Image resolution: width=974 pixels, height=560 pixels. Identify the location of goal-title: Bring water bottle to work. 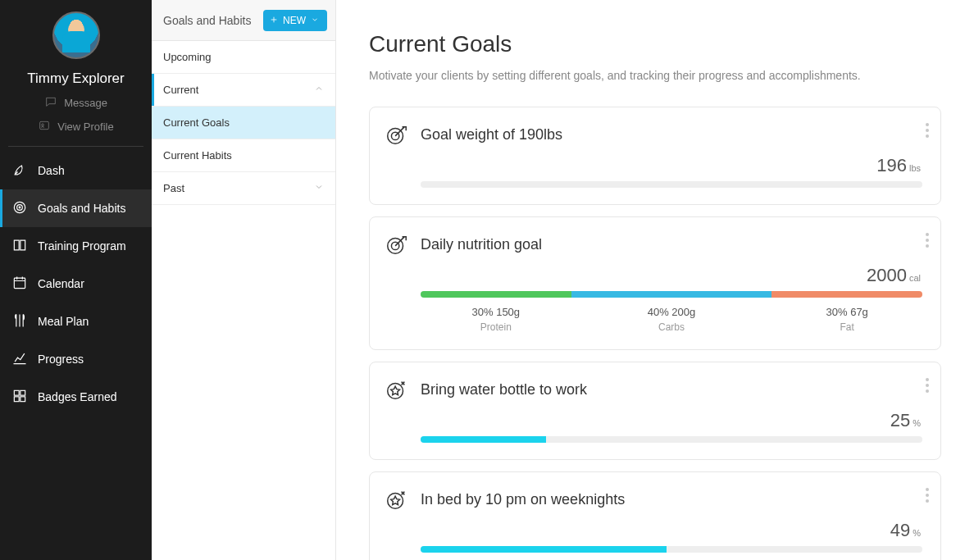
(503, 390).